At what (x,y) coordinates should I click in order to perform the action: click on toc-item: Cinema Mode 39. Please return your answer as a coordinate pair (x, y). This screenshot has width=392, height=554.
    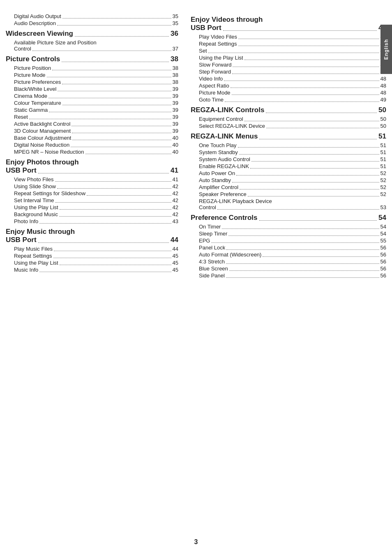
    Looking at the image, I should click on (92, 96).